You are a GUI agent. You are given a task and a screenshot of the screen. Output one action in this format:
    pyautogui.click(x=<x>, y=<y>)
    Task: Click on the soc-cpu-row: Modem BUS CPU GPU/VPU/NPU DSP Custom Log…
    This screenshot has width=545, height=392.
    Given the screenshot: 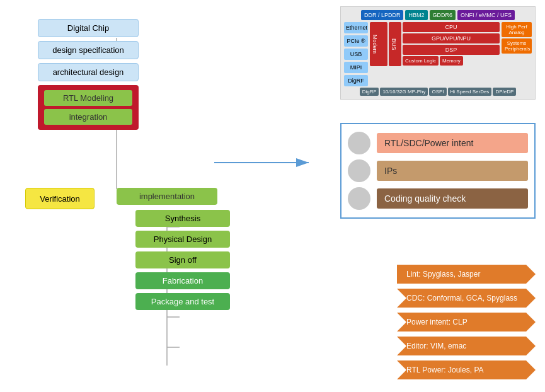 What is the action you would take?
    pyautogui.click(x=435, y=44)
    